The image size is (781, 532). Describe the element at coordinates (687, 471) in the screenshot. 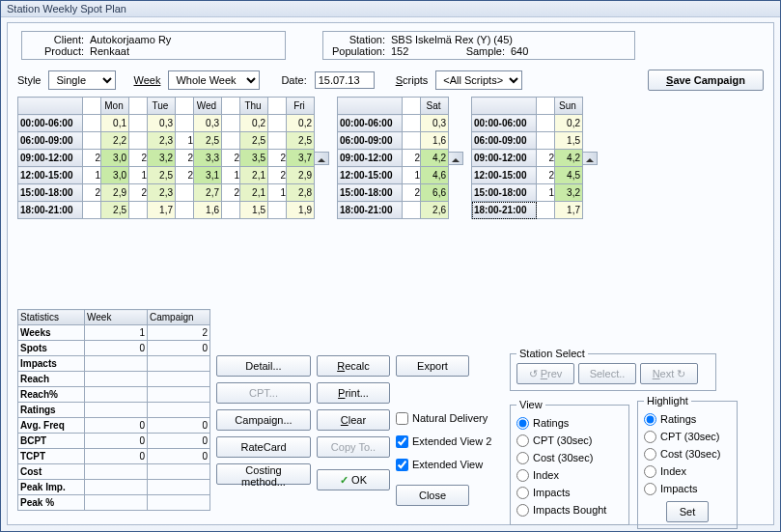

I see `hl-index: Index` at that location.